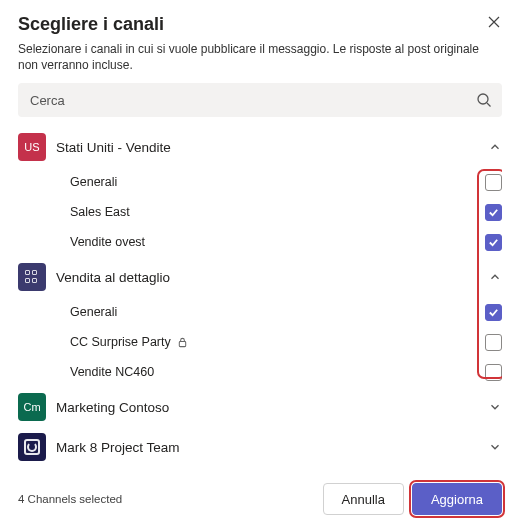 This screenshot has width=520, height=525. What do you see at coordinates (494, 182) in the screenshot?
I see `checkbox-us-generali` at bounding box center [494, 182].